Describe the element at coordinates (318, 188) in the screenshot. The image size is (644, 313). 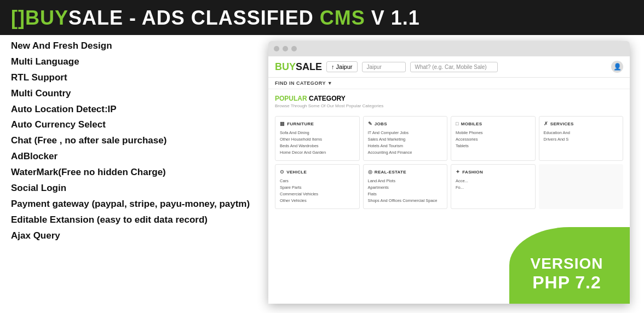
I see `vehicle-item-1: Spare Parts` at that location.